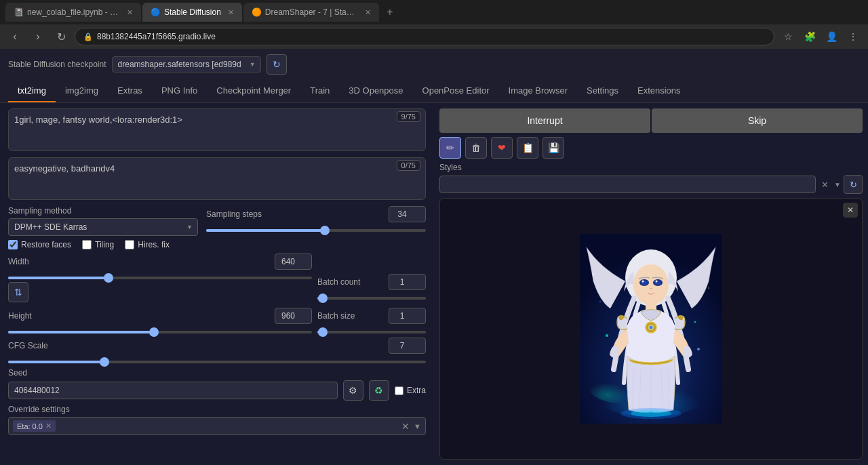 The image size is (868, 465). Describe the element at coordinates (651, 178) in the screenshot. I see `styles-section: Styles ✕ ▼ ↻` at that location.